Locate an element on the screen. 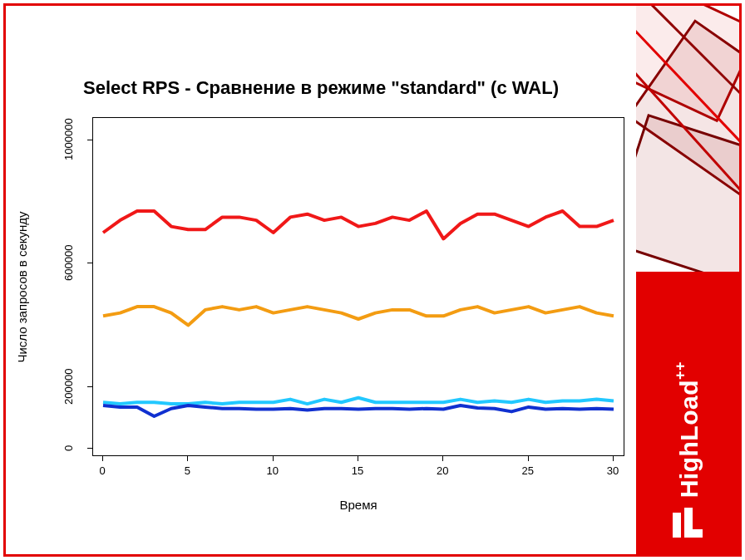  x-tick-label: 0 is located at coordinates (101, 470).